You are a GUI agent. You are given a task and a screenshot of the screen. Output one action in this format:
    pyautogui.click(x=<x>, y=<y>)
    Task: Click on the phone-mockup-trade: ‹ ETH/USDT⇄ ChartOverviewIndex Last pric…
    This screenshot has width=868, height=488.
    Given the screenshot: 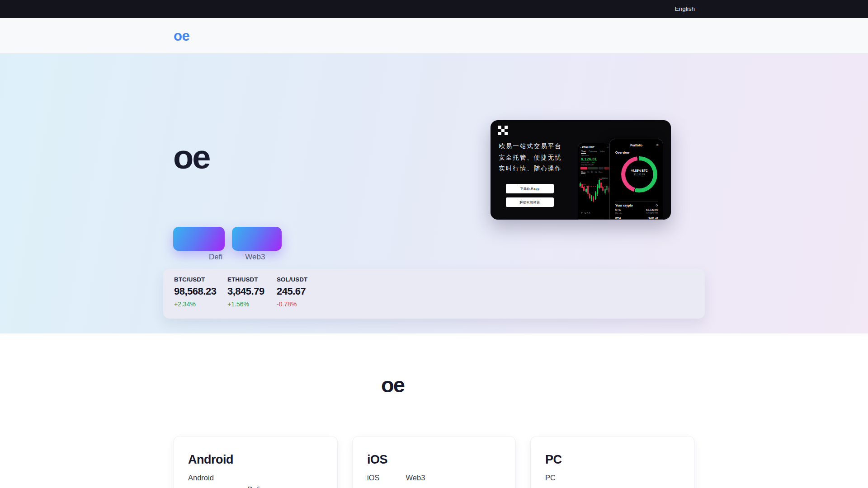 What is the action you would take?
    pyautogui.click(x=594, y=181)
    